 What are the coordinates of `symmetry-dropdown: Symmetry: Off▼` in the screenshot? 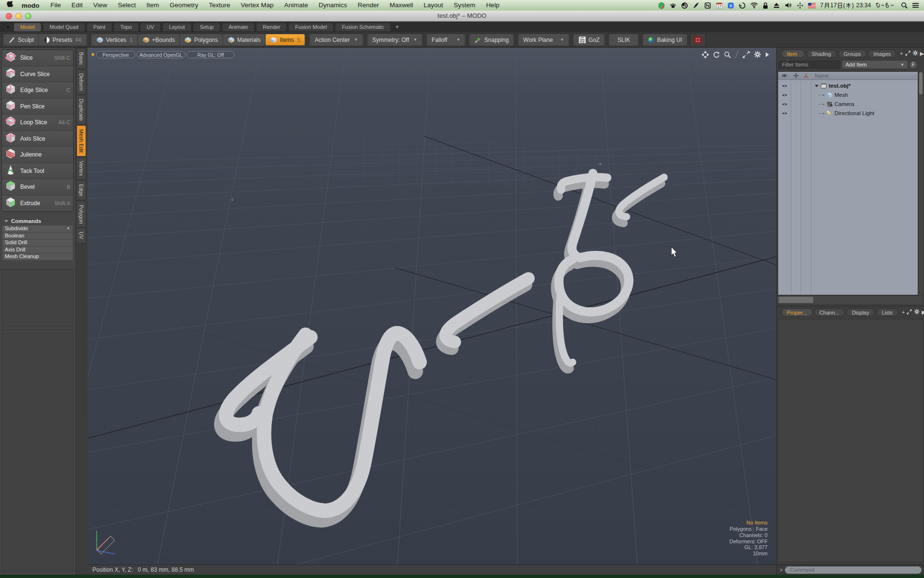 It's located at (395, 39).